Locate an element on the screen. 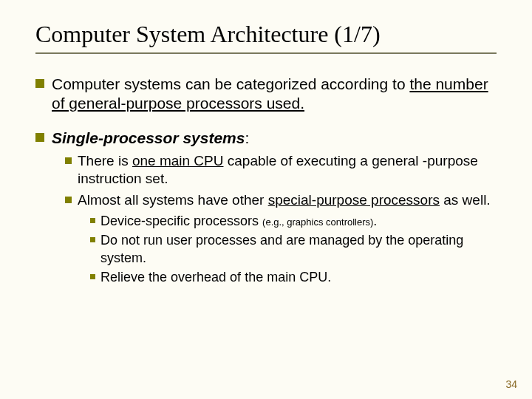  text-fragment: . is located at coordinates (375, 221).